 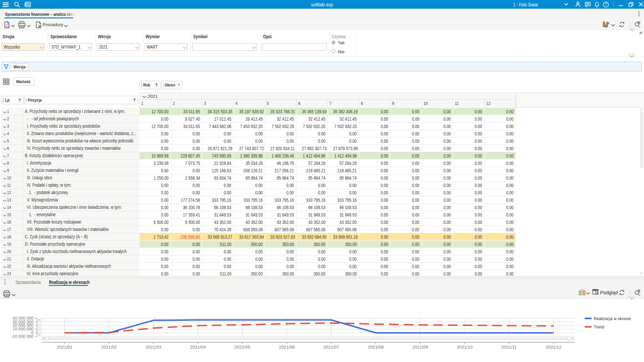 What do you see at coordinates (22, 337) in the screenshot?
I see `svg-text: -10 000 000` at bounding box center [22, 337].